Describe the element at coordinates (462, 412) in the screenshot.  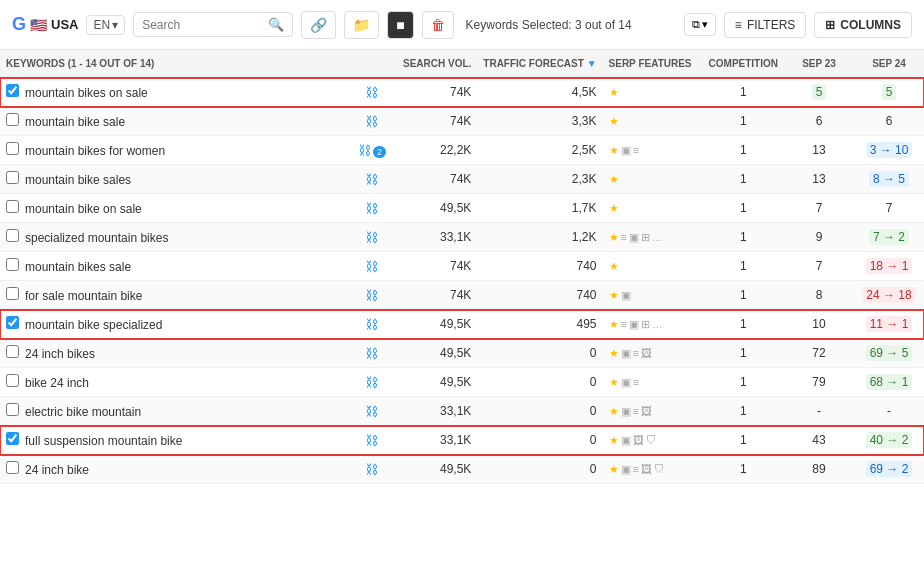
I see `table-row: electric bike mountain⛓33,1K0★▣≡🖼1--` at that location.